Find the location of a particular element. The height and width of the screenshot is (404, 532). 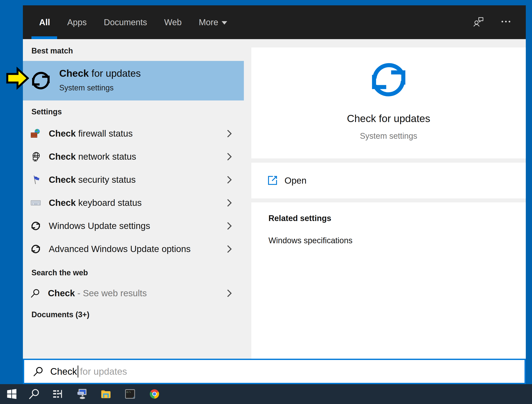

active-tab-underline is located at coordinates (44, 38).